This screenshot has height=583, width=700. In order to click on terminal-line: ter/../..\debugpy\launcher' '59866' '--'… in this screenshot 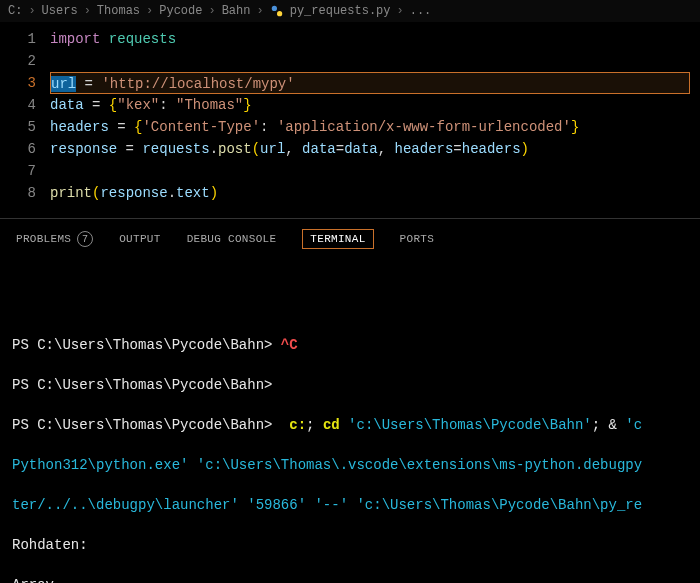, I will do `click(350, 505)`.